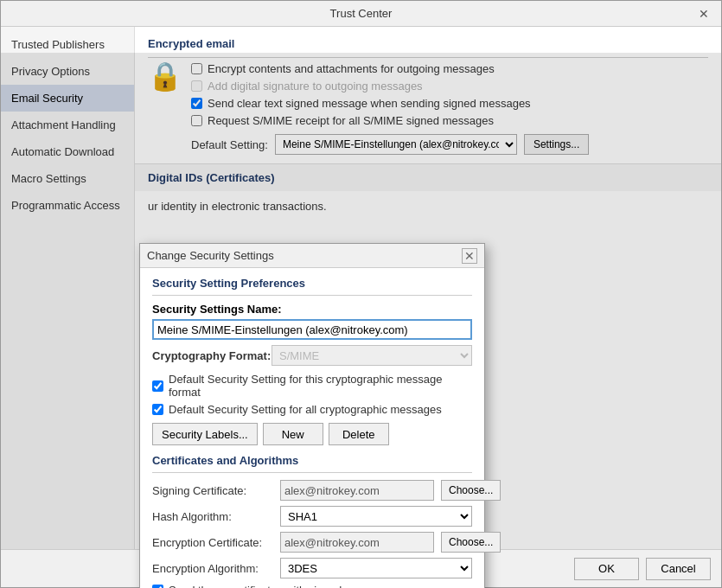 Image resolution: width=722 pixels, height=588 pixels. Describe the element at coordinates (678, 569) in the screenshot. I see `cancel-button: Cancel` at that location.